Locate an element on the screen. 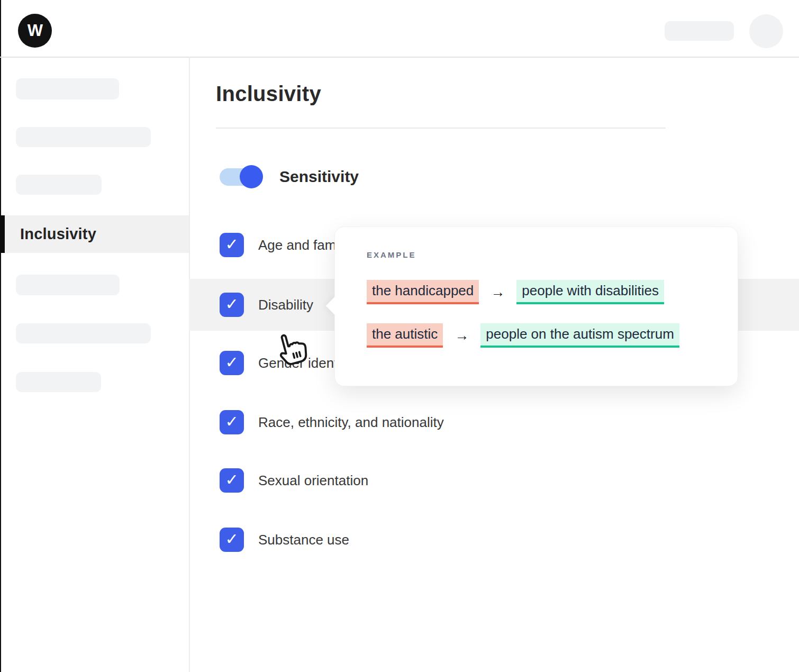  category-row-sexual-orientation: ✓ Sexual orientation is located at coordinates (294, 480).